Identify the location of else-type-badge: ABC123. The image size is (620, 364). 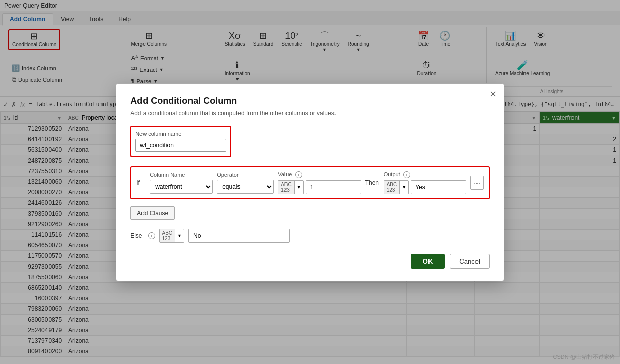
(168, 236).